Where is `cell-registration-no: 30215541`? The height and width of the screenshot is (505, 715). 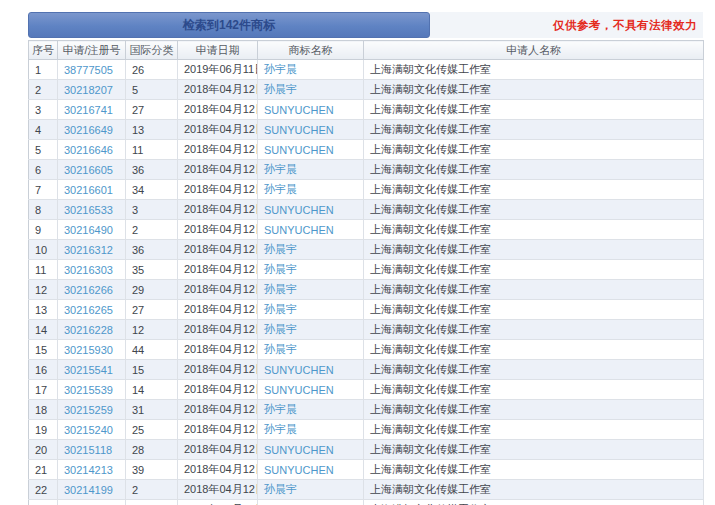
cell-registration-no: 30215541 is located at coordinates (92, 370).